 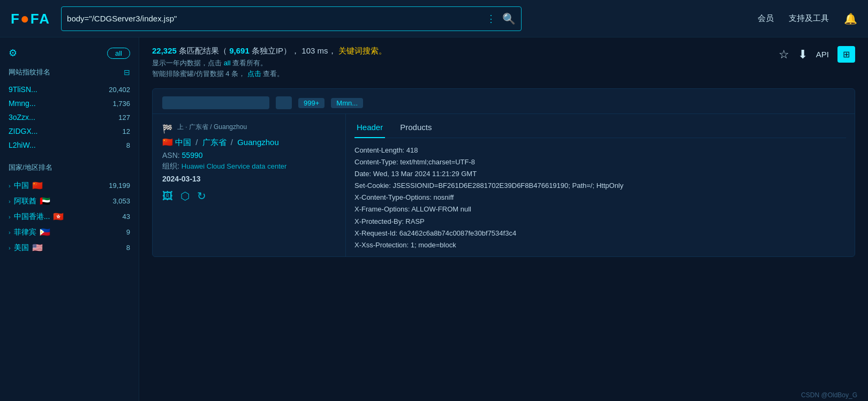 What do you see at coordinates (70, 201) in the screenshot?
I see `country-item: ›阿联酋🇦🇪3,053` at bounding box center [70, 201].